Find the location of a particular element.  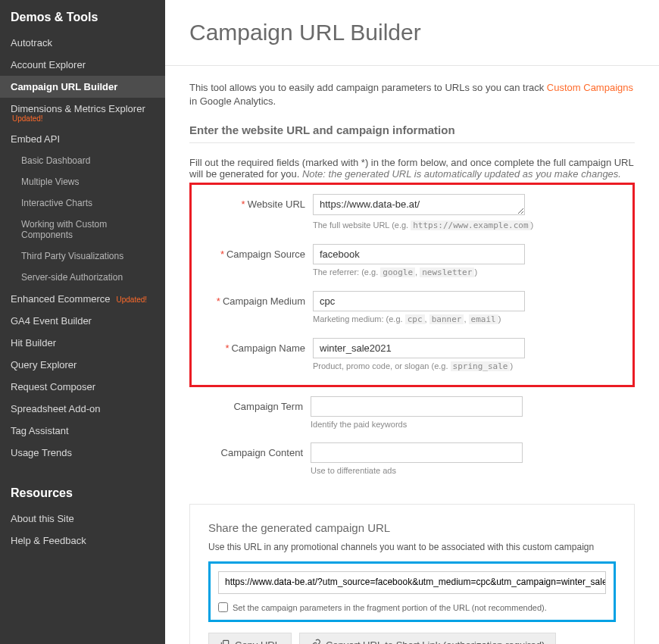

sidebar-item: Tag Assistant is located at coordinates (83, 430).